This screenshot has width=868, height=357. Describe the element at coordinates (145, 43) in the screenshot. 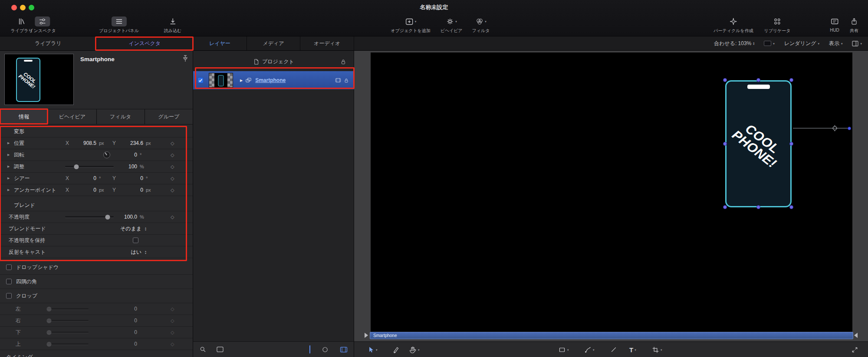

I see `tab-inspector: インスペクタ` at that location.